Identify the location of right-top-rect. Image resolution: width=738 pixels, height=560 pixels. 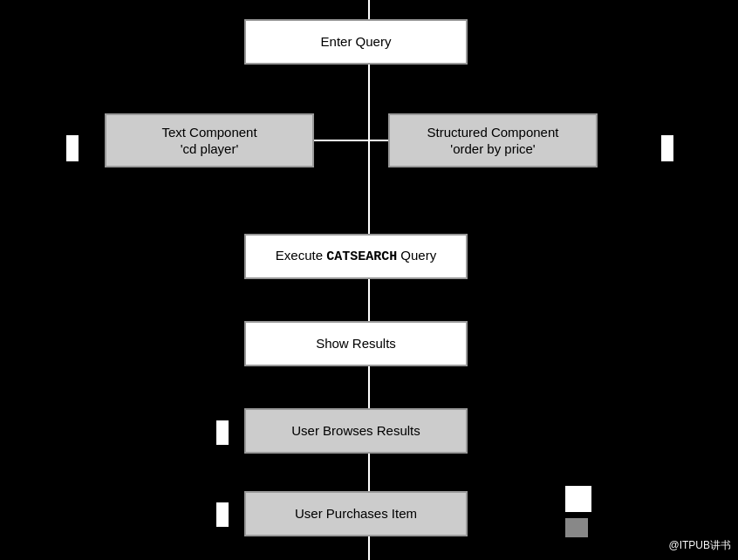
(667, 148).